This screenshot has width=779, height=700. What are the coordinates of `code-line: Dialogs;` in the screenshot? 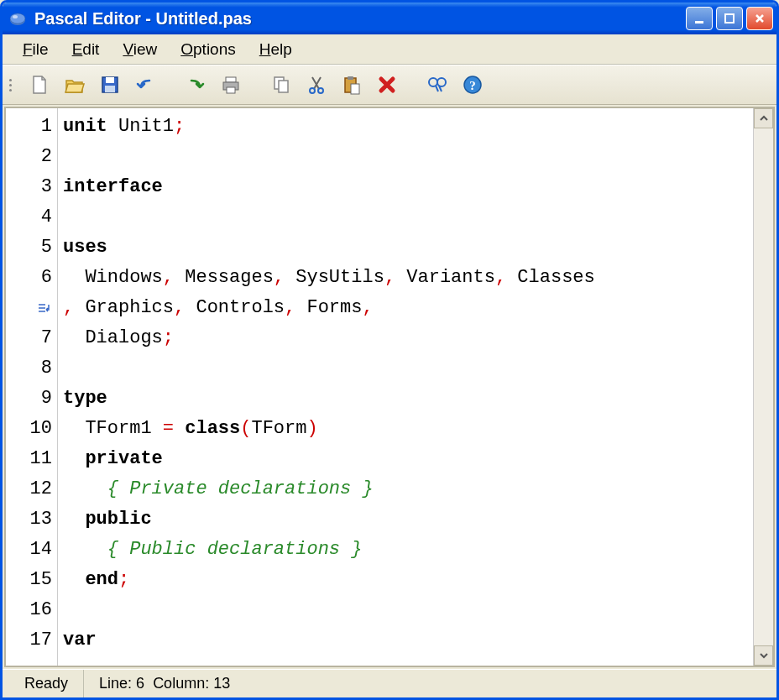 It's located at (405, 338).